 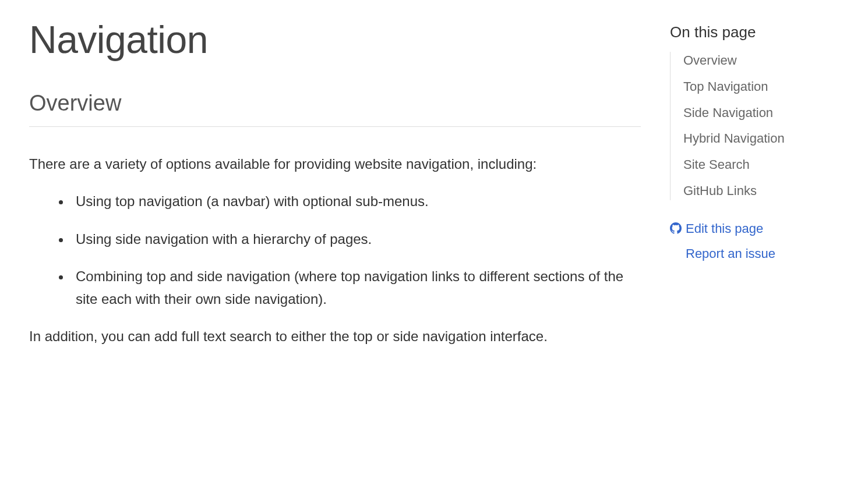 What do you see at coordinates (335, 164) in the screenshot?
I see `intro-paragraph: There are a variety of options available…` at bounding box center [335, 164].